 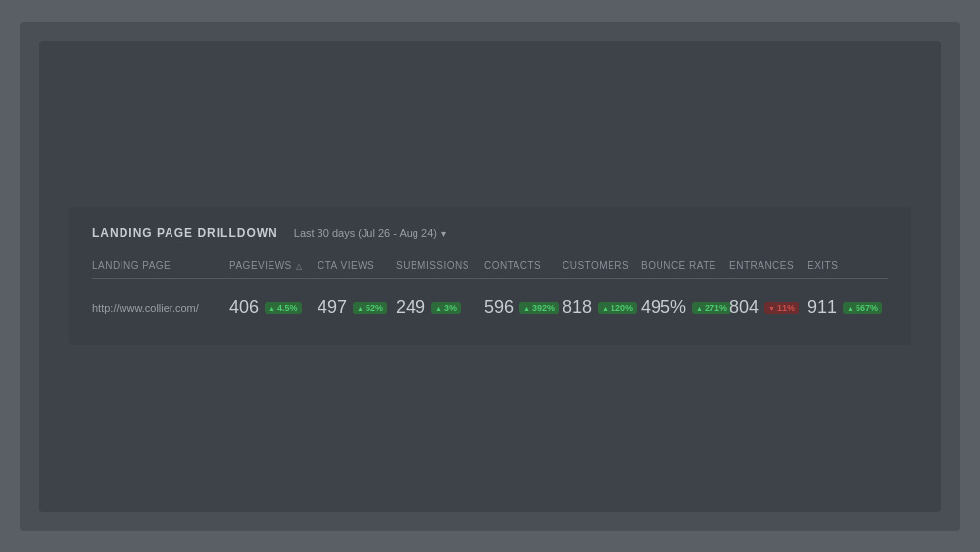 I want to click on col-header-submissions: Submissions, so click(x=440, y=265).